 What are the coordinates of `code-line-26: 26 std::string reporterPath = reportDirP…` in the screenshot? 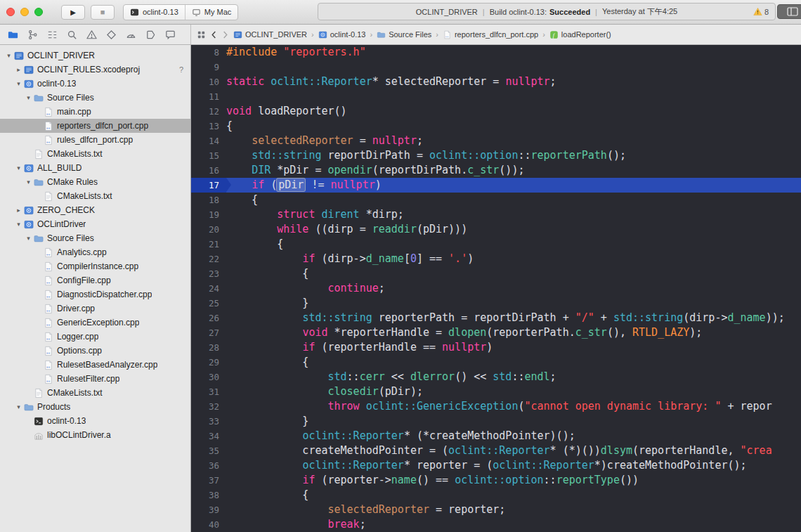 It's located at (496, 318).